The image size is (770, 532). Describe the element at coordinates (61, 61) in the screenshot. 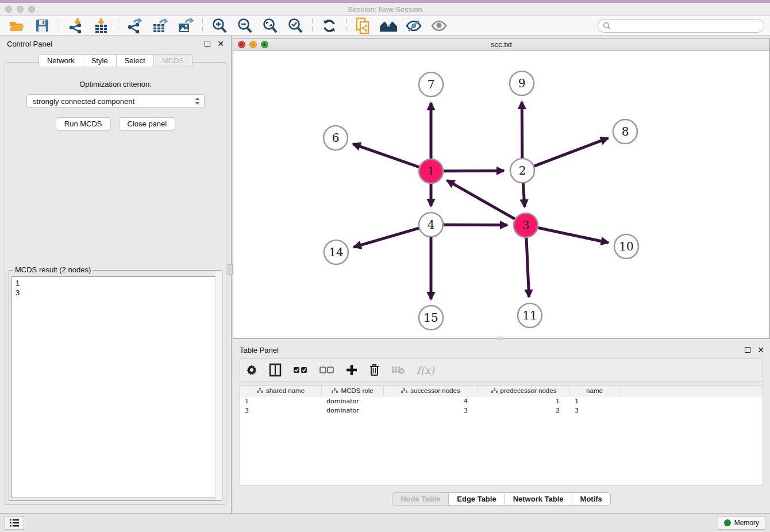

I see `tab-network: Network` at that location.